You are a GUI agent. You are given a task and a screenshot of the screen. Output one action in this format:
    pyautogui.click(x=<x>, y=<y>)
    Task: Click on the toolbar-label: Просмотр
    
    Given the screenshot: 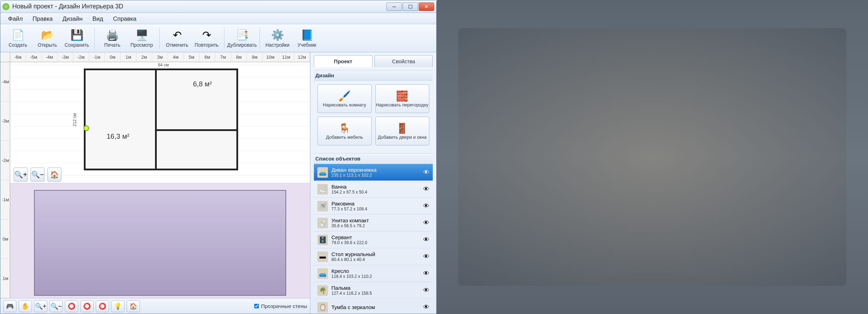 What is the action you would take?
    pyautogui.click(x=142, y=45)
    